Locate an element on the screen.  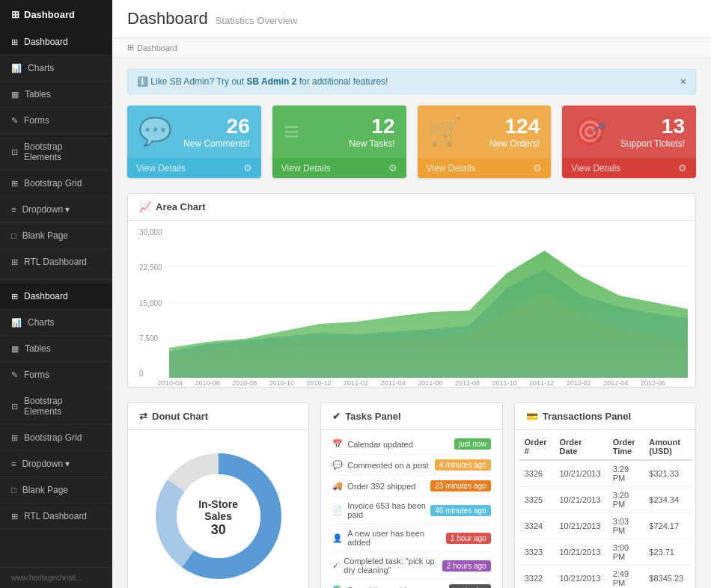
donut-chart-heading: ⇄ Donut Chart is located at coordinates (219, 417).